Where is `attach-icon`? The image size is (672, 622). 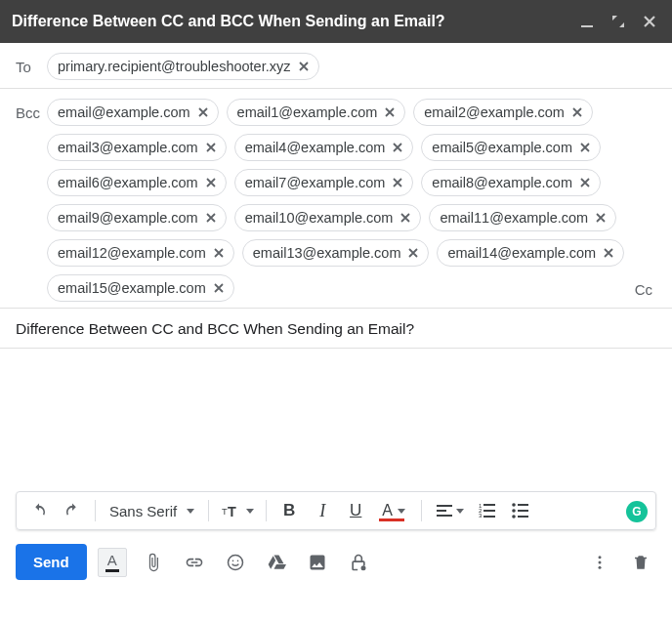 attach-icon is located at coordinates (153, 562).